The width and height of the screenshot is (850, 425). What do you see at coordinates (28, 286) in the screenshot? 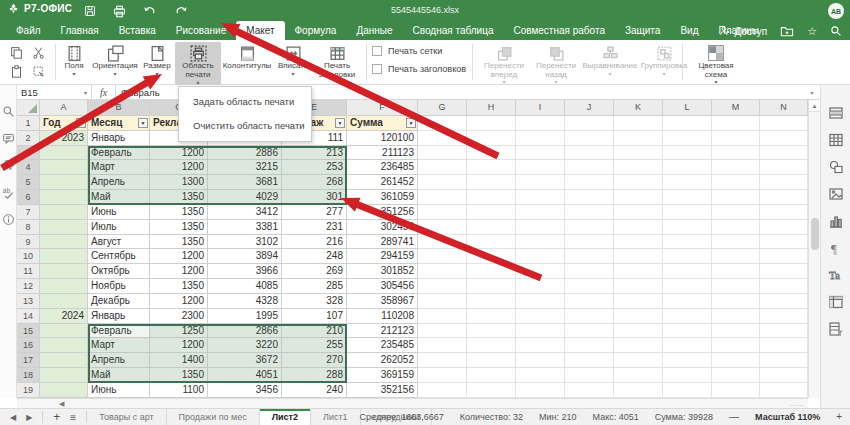
I see `row-header-12: 12` at bounding box center [28, 286].